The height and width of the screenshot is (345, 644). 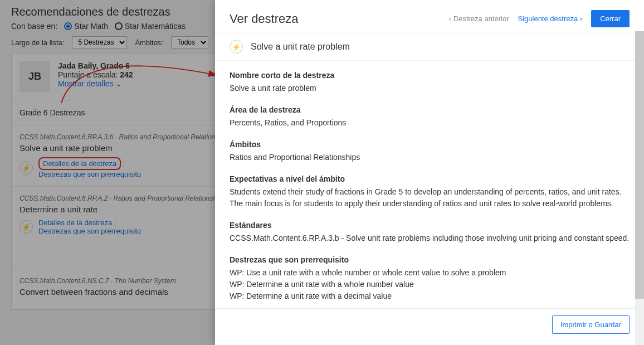 I want to click on close-button: Cerrar, so click(x=611, y=19).